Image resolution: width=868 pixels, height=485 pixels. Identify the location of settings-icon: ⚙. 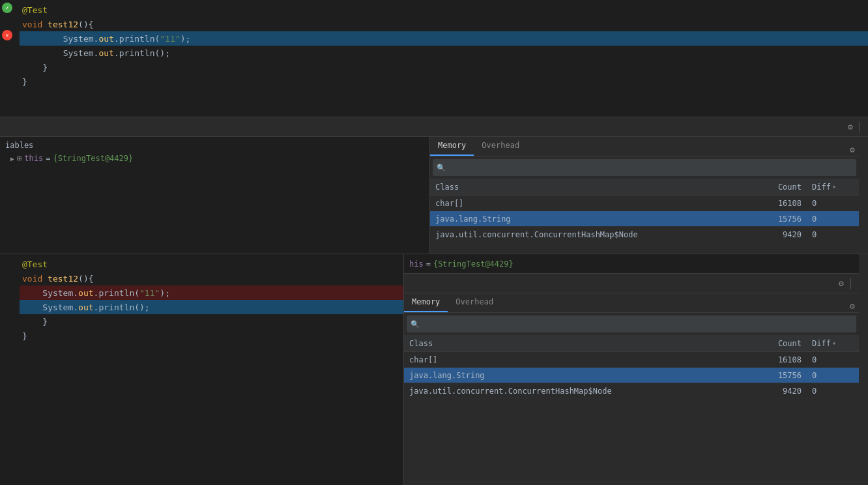
(850, 127).